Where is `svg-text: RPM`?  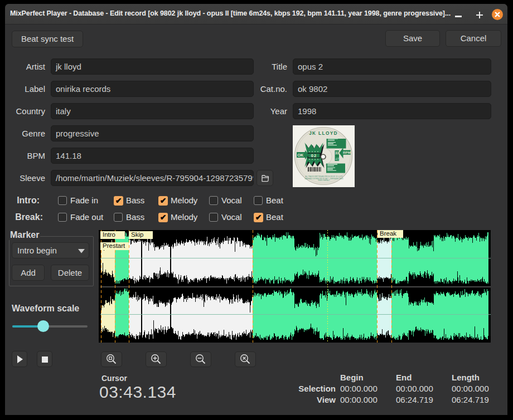 svg-text: RPM is located at coordinates (347, 153).